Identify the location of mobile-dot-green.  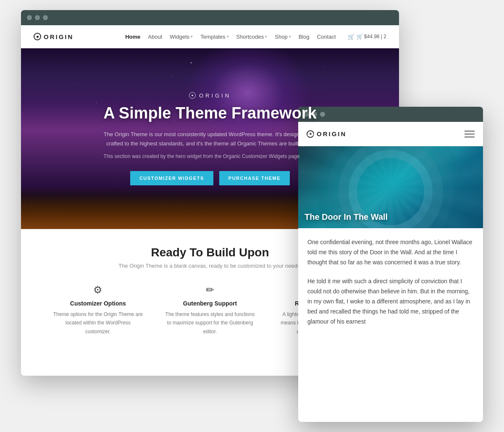
(323, 114).